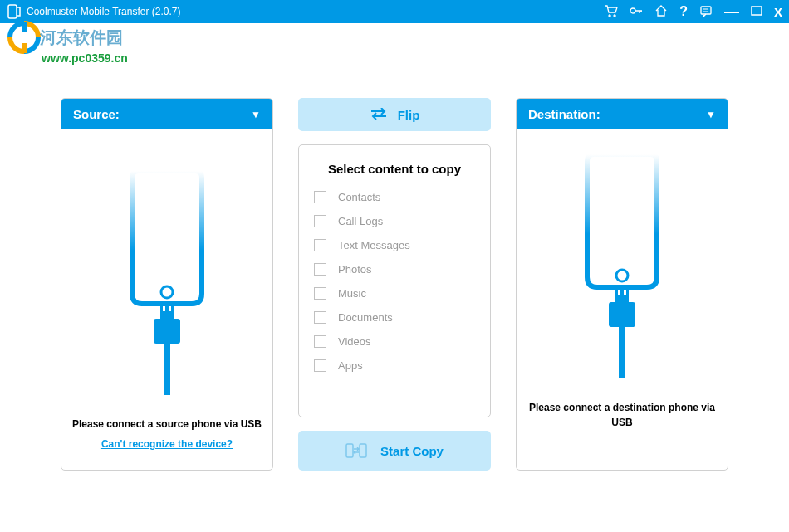  Describe the element at coordinates (14, 12) in the screenshot. I see `app-logo-icon` at that location.